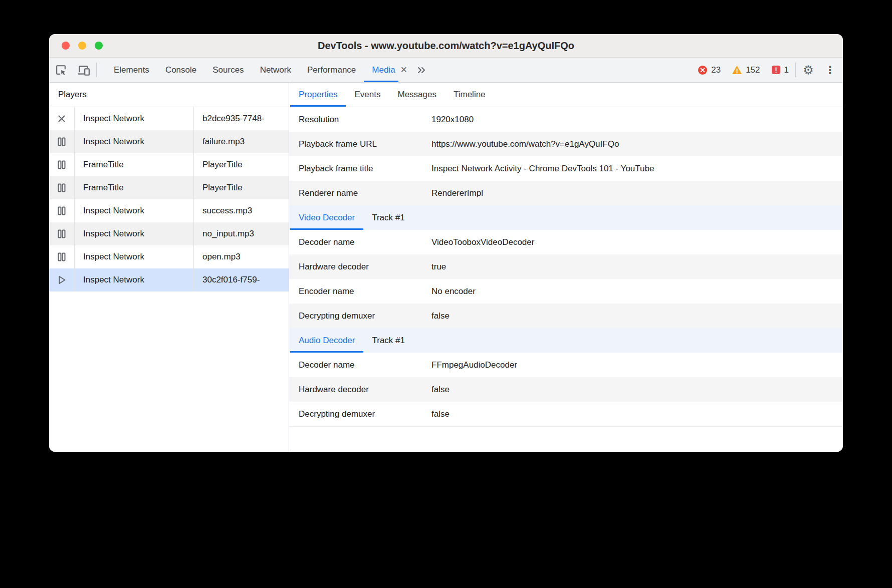  What do you see at coordinates (637, 120) in the screenshot?
I see `property-value: 1920x1080` at bounding box center [637, 120].